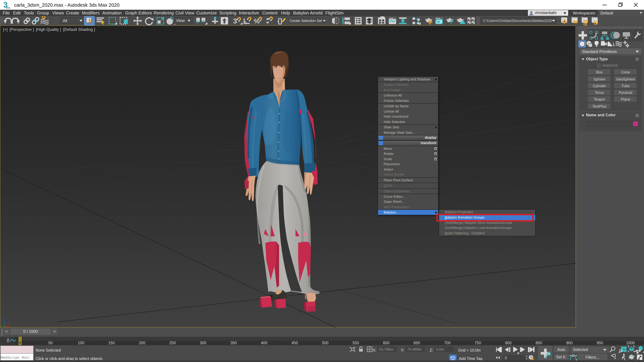 The height and width of the screenshot is (362, 644). I want to click on svg-text: 150, so click(112, 343).